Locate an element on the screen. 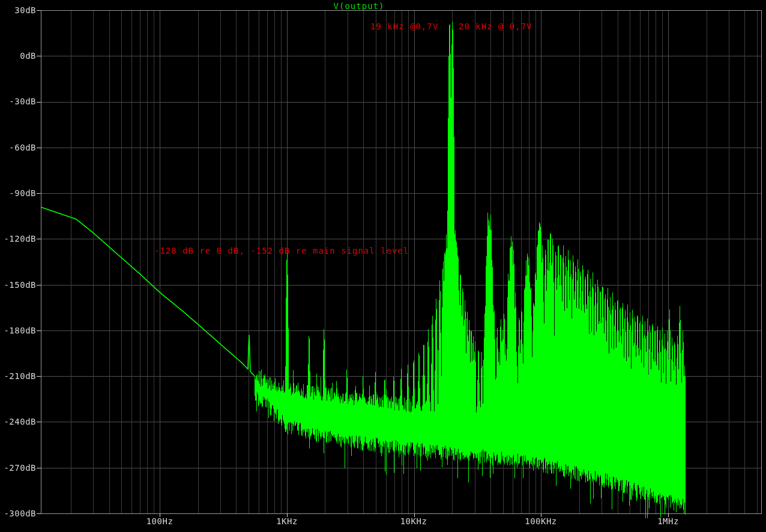  y-axis-tick-label: -120dB is located at coordinates (18, 239).